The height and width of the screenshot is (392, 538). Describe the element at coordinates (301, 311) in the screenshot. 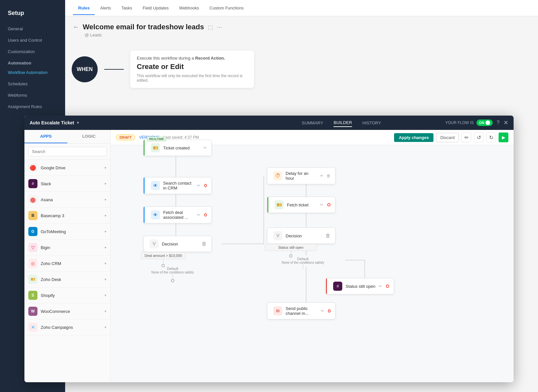

I see `node-send-email: ✉ Send public channel m... ✏` at that location.